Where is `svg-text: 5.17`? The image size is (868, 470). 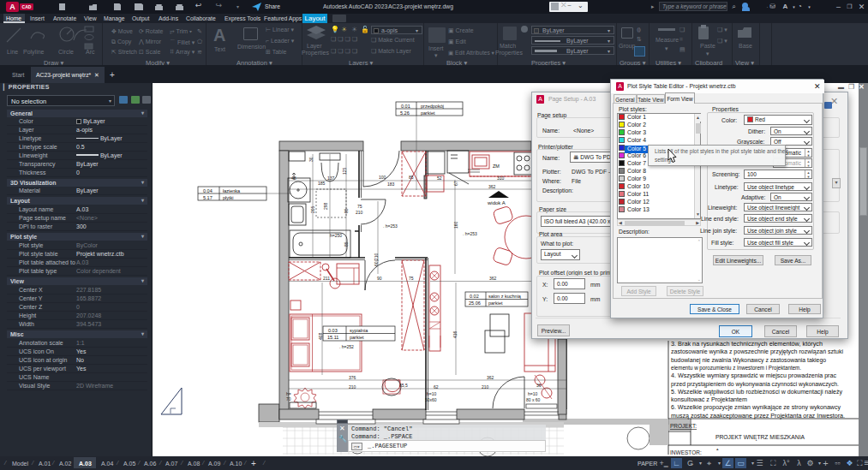
svg-text: 5.17 is located at coordinates (207, 198).